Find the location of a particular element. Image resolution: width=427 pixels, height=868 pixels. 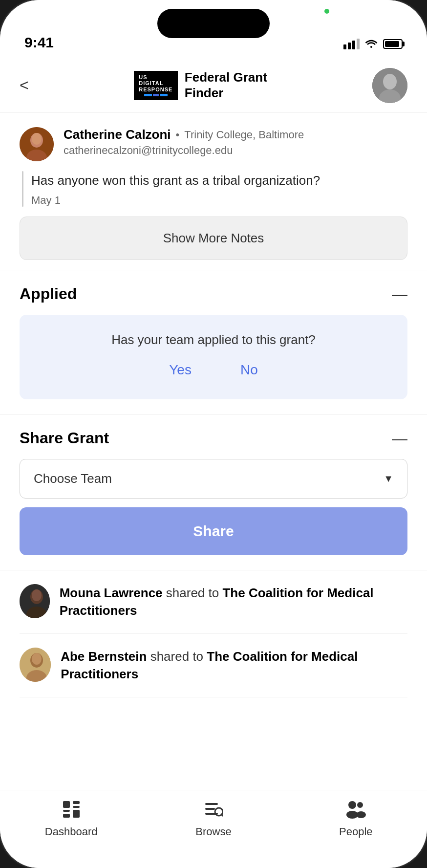

applied-question: Has your team applied to this grant? is located at coordinates (214, 340).